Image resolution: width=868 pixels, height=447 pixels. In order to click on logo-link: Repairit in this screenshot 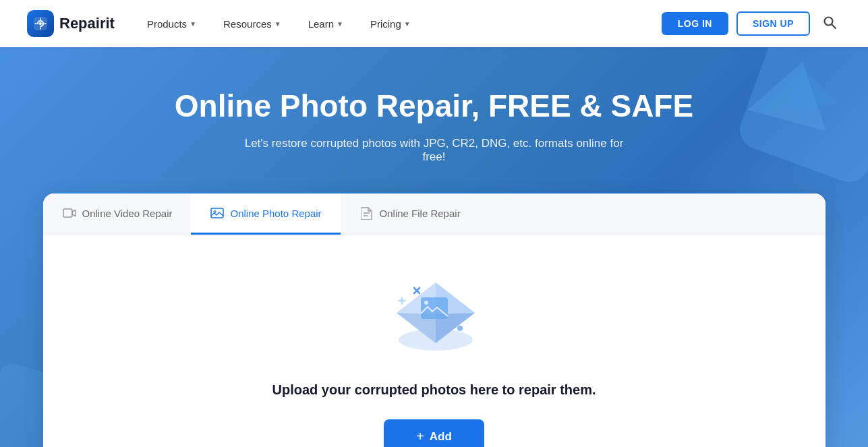, I will do `click(71, 24)`.